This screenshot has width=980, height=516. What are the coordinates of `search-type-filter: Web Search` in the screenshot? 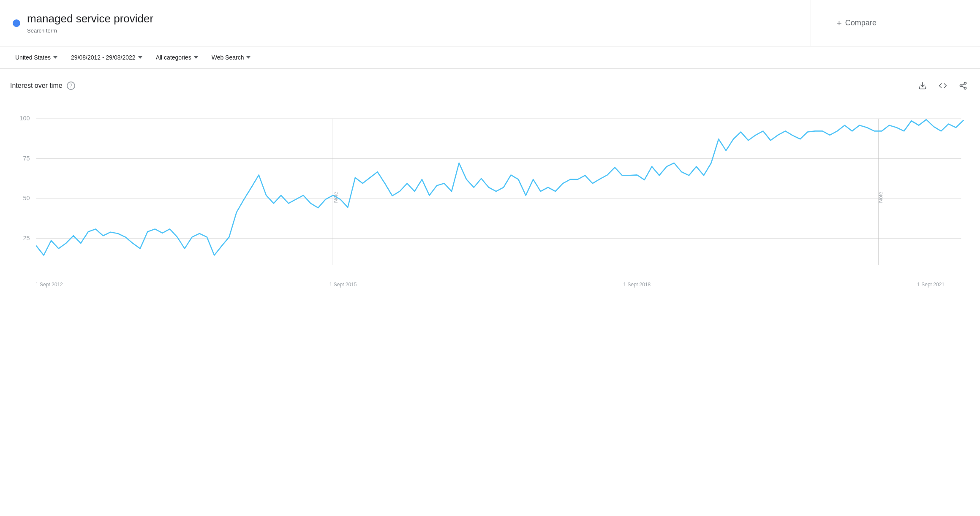 It's located at (231, 57).